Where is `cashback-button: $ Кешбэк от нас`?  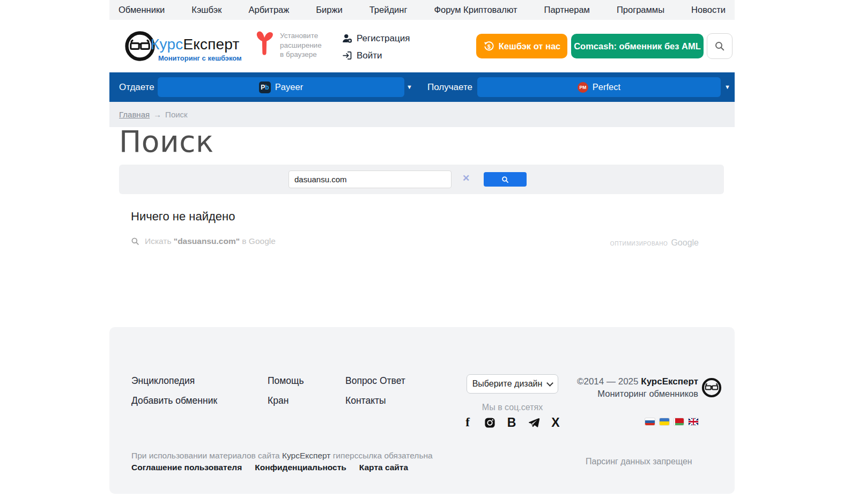 cashback-button: $ Кешбэк от нас is located at coordinates (522, 46).